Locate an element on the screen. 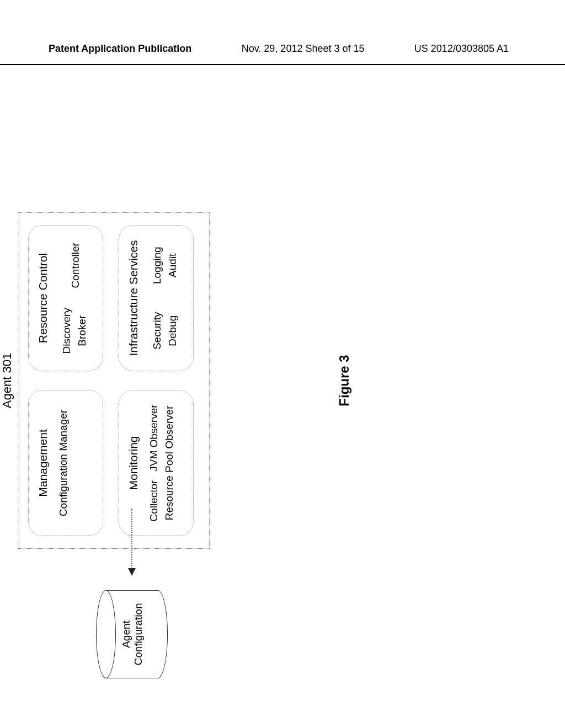 This screenshot has height=728, width=565. group-management: Management Configuration Manager is located at coordinates (66, 463).